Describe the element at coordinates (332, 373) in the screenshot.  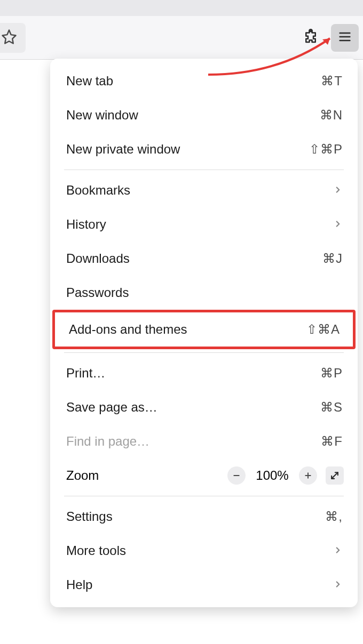
I see `menu-shortcut: ⌘P` at that location.